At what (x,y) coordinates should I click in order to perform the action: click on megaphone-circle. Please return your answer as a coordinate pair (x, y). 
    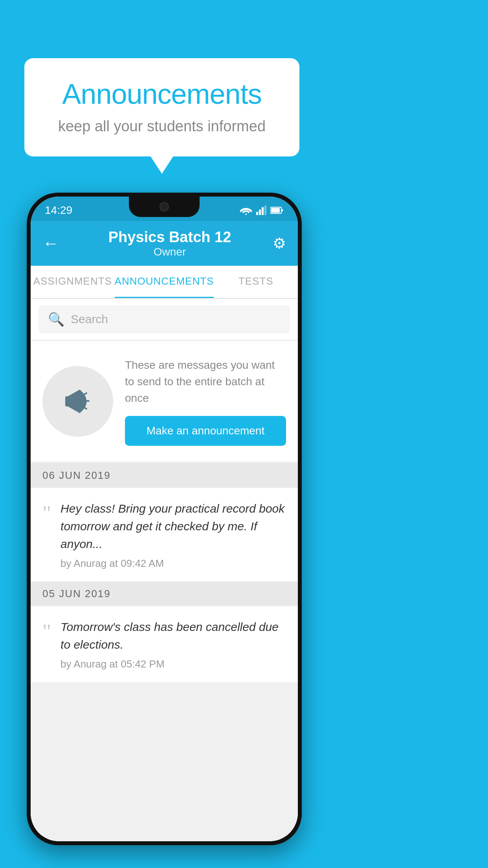
    Looking at the image, I should click on (78, 401).